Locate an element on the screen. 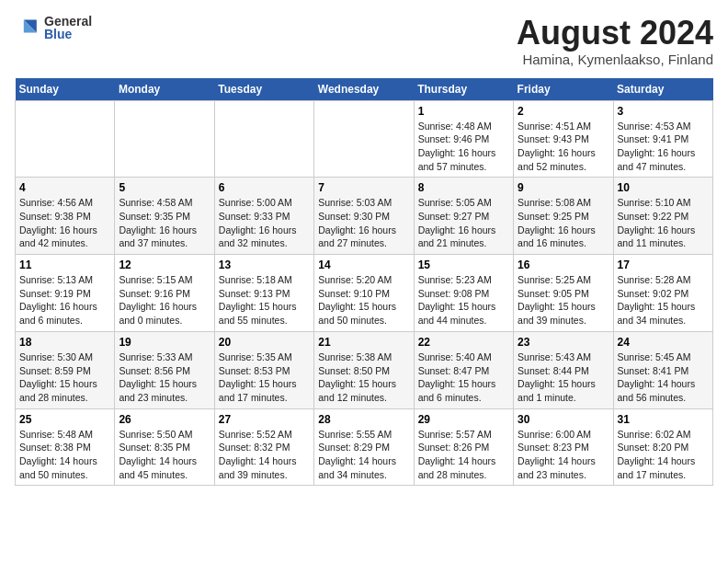 The width and height of the screenshot is (728, 563). week-row-1: 1Sunrise: 4:48 AM Sunset: 9:46 PM Daylig… is located at coordinates (364, 139).